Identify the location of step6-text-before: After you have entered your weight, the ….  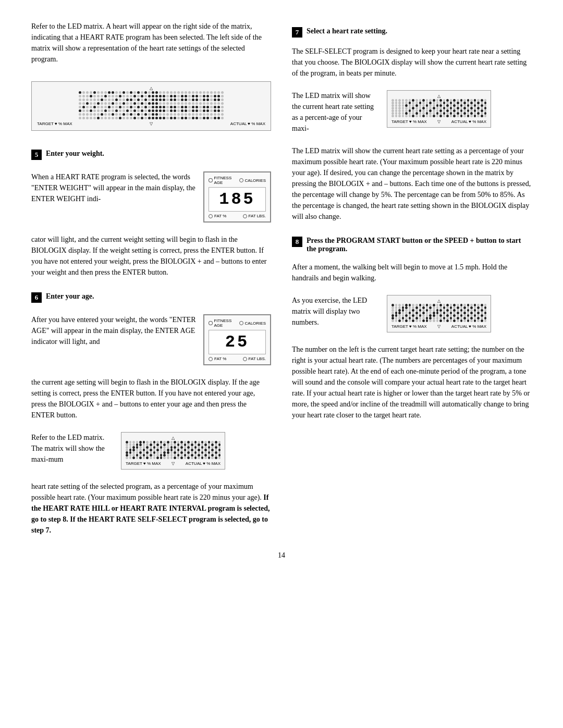
(114, 330).